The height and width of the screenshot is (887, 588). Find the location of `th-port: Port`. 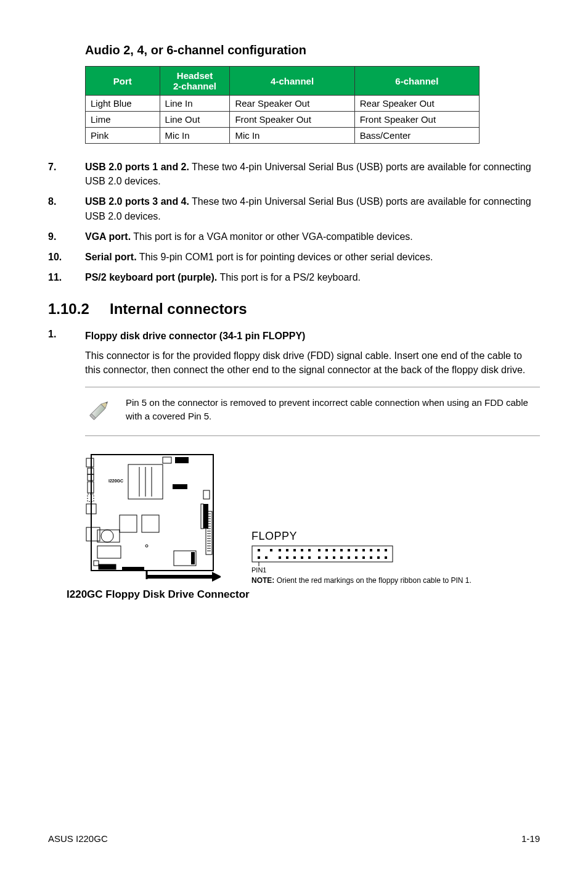

th-port: Port is located at coordinates (123, 81).